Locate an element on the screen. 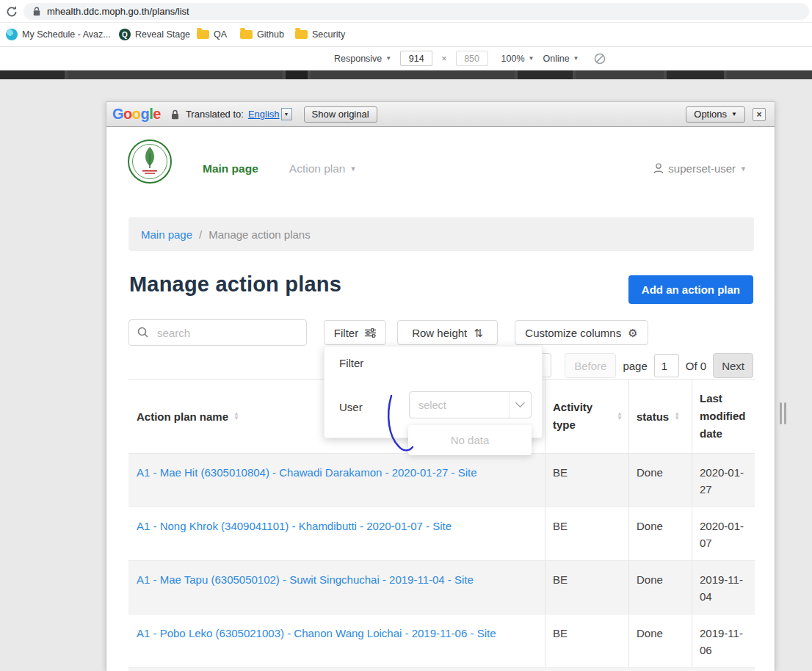 The width and height of the screenshot is (812, 671). chevron-down-icon is located at coordinates (520, 405).